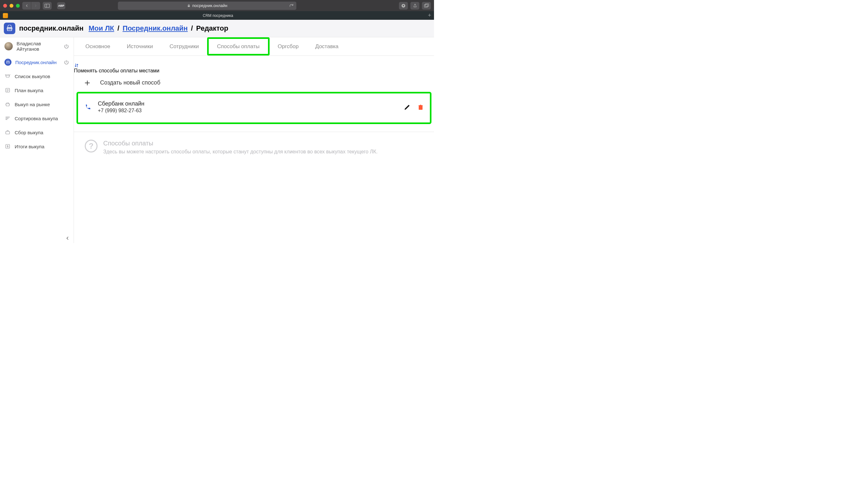  I want to click on sidebar-collapse-button, so click(67, 238).